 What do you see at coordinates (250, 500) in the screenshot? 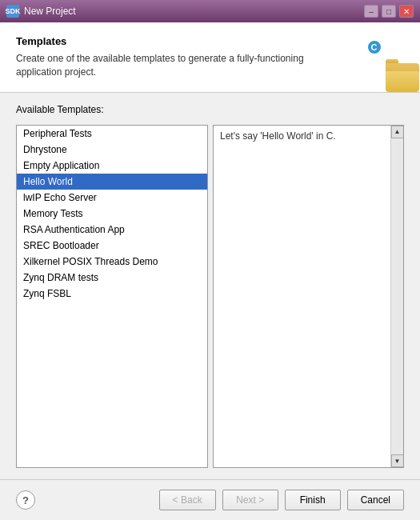
I see `next-button: Next >` at bounding box center [250, 500].